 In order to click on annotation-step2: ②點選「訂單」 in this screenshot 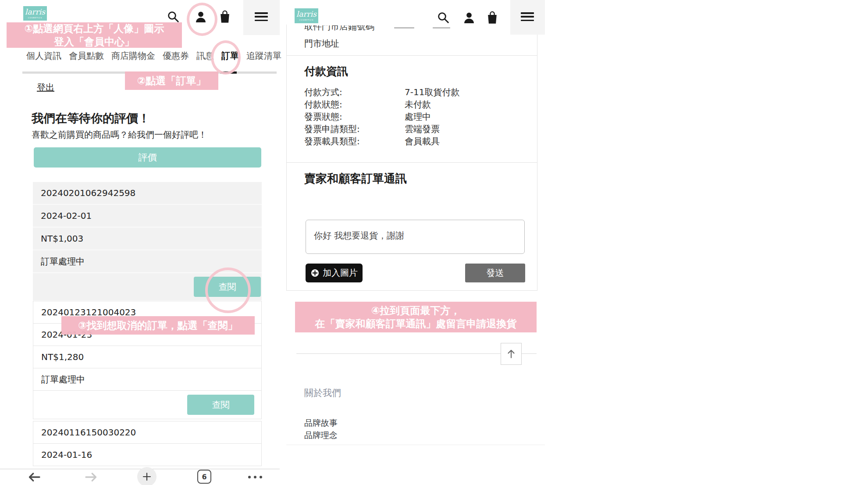, I will do `click(172, 81)`.